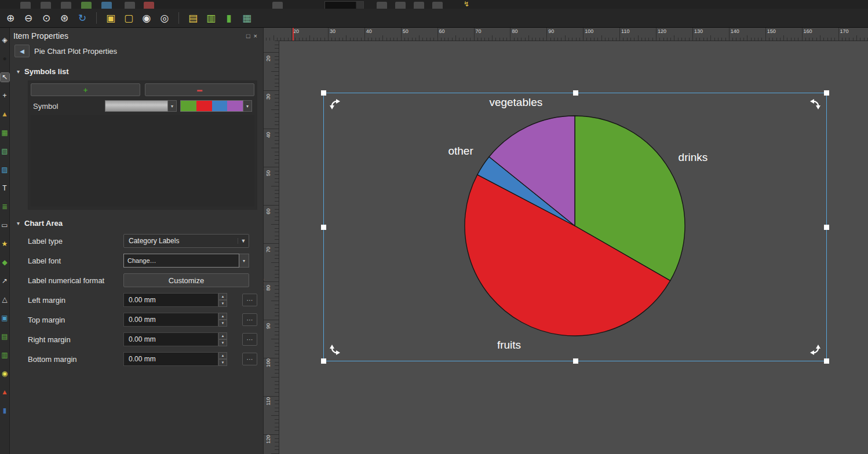 Image resolution: width=868 pixels, height=454 pixels. What do you see at coordinates (5, 411) in the screenshot?
I see `add-manual-table-icon: ▮` at bounding box center [5, 411].